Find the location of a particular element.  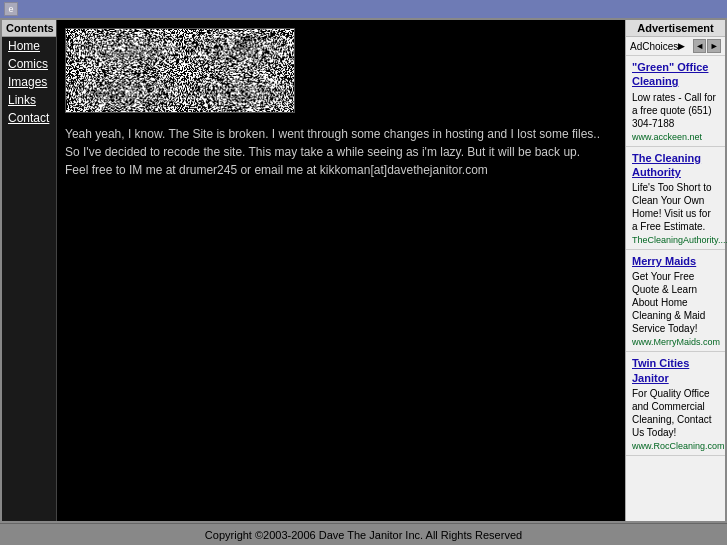

ad-title-2: Merry Maids is located at coordinates (676, 261).